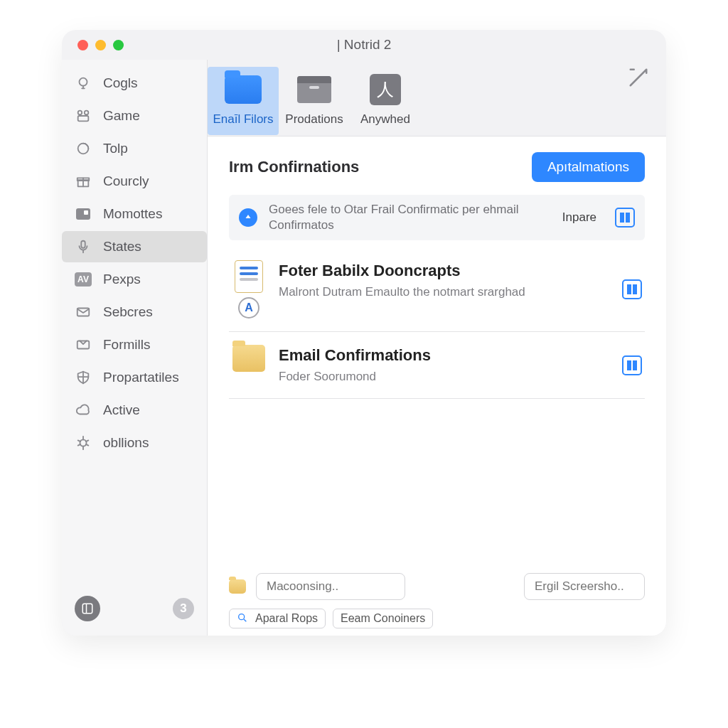 The width and height of the screenshot is (728, 728). Describe the element at coordinates (134, 279) in the screenshot. I see `sidebar-item-pexps: AV Pexps` at that location.